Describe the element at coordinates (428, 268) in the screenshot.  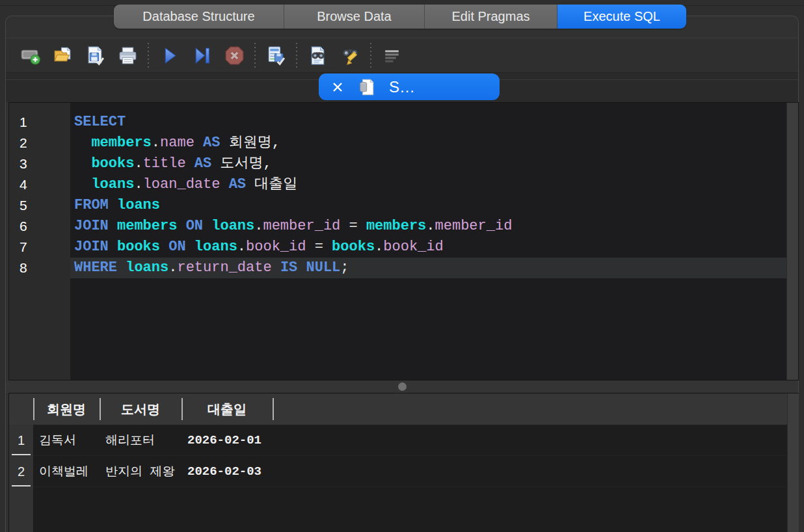
I see `code-line: WHERE loans.return_date IS NULL;` at that location.